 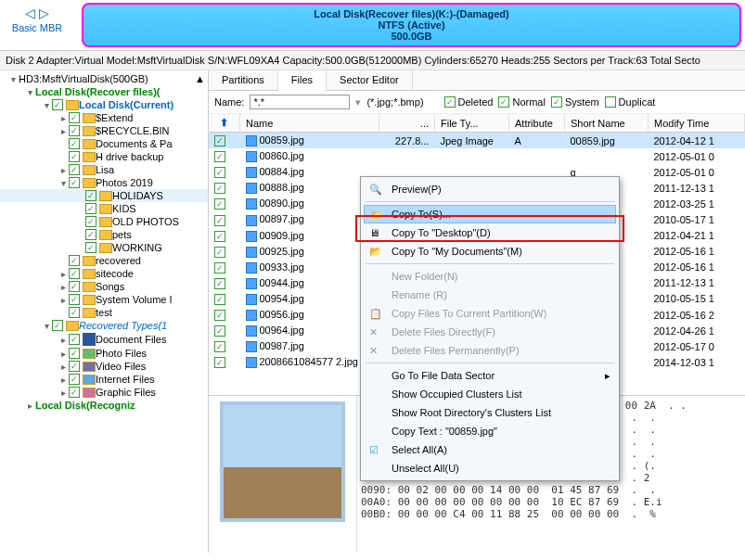 I want to click on tab-partitions: Partitions, so click(x=243, y=80).